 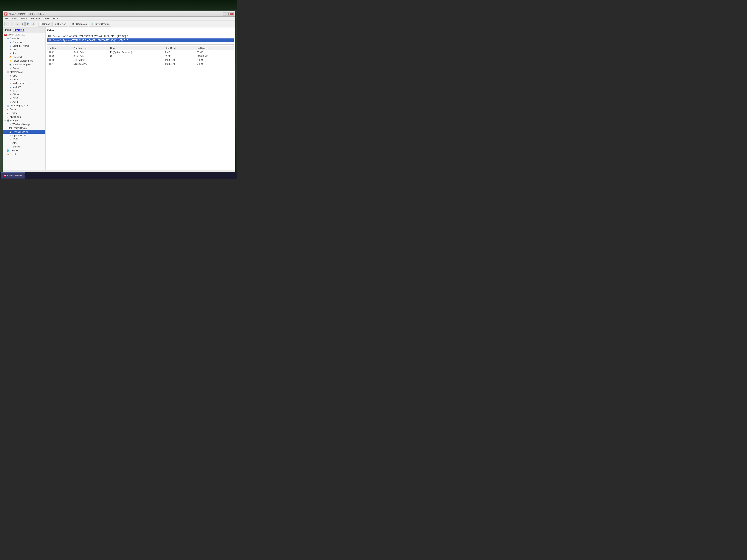 What do you see at coordinates (91, 52) in the screenshot?
I see `cell-type: Basic Data` at bounding box center [91, 52].